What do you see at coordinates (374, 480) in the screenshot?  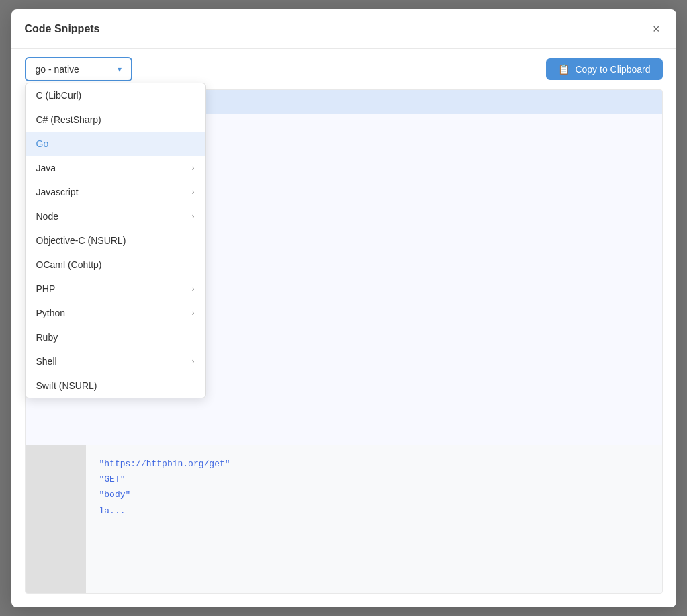 I see `bottom-code-line-2: "GET"` at bounding box center [374, 480].